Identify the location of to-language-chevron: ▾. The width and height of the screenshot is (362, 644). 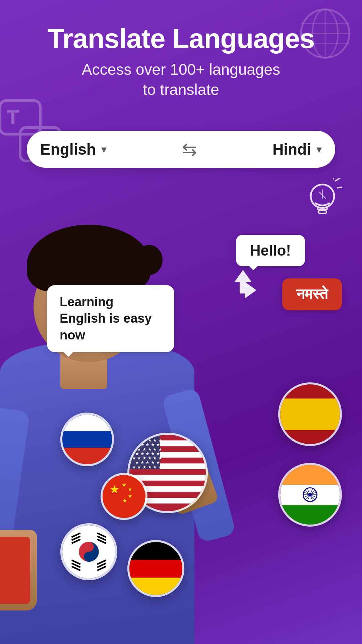
(319, 149).